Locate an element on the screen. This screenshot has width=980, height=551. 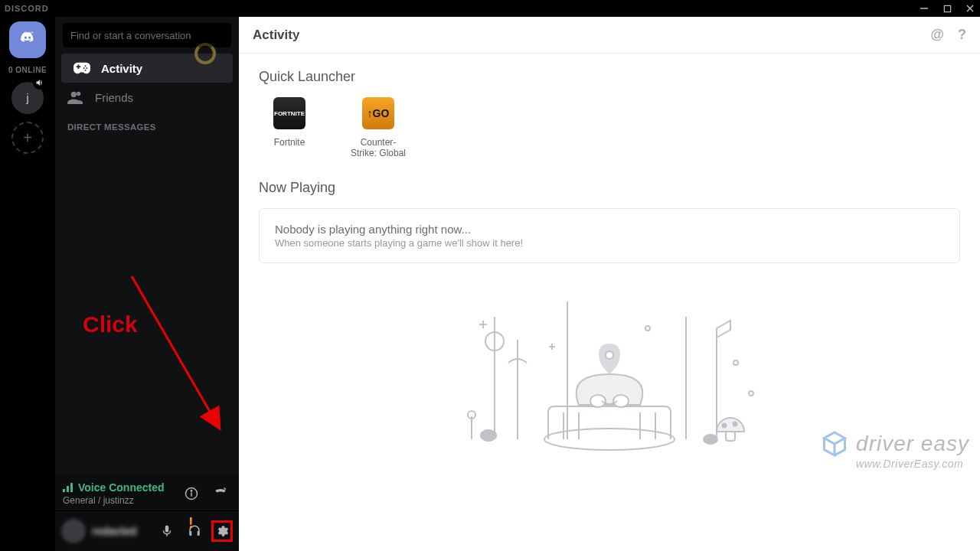
gear-icon is located at coordinates (222, 531).